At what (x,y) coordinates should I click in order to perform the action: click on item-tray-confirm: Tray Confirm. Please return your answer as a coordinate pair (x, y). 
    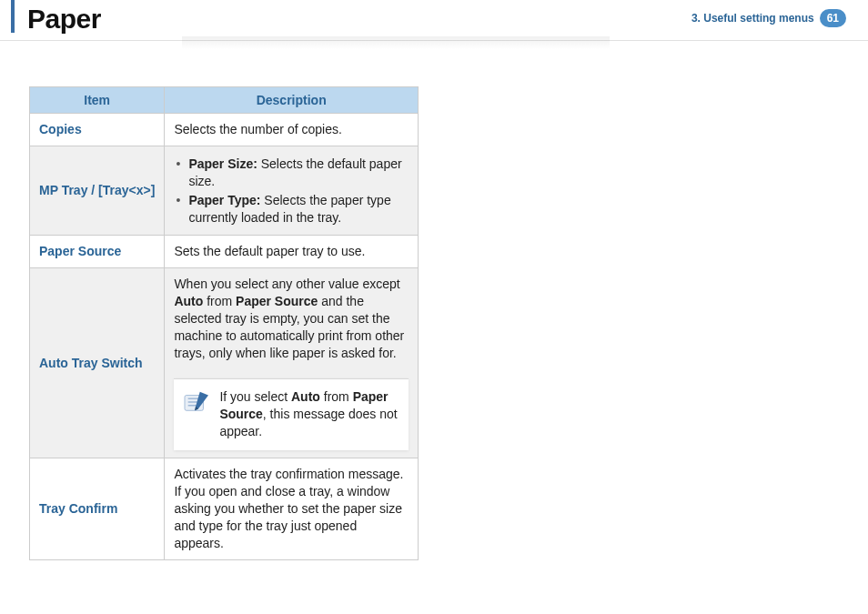
    Looking at the image, I should click on (97, 509).